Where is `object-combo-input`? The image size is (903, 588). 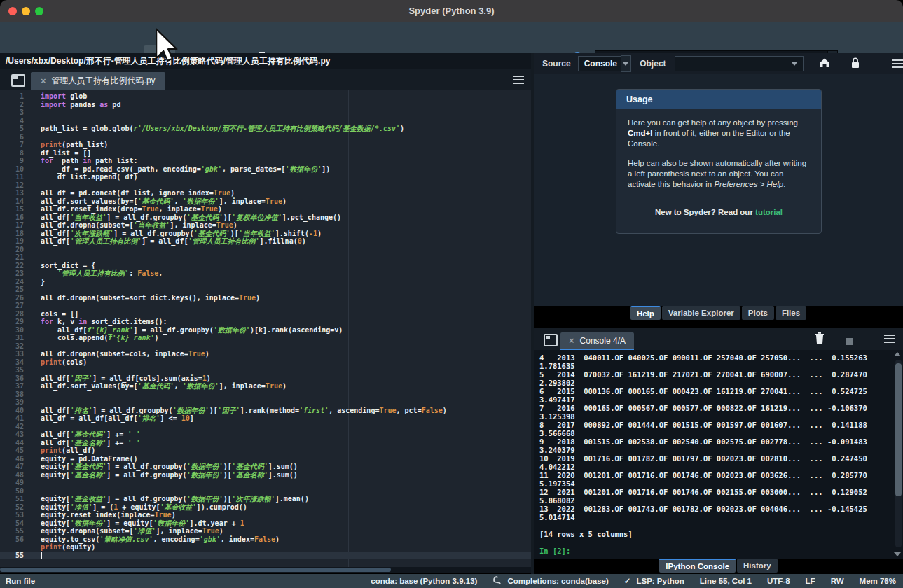 object-combo-input is located at coordinates (739, 64).